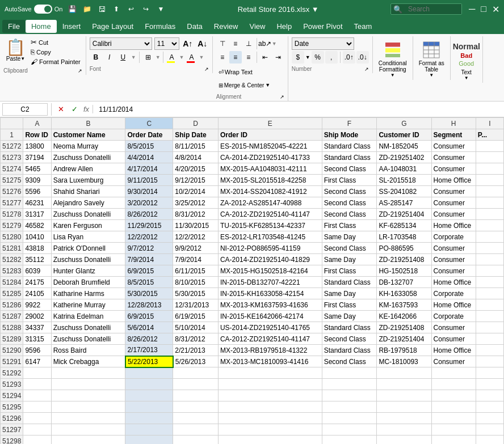 The width and height of the screenshot is (504, 444). What do you see at coordinates (453, 135) in the screenshot?
I see `cell-h-1: Segment` at bounding box center [453, 135].